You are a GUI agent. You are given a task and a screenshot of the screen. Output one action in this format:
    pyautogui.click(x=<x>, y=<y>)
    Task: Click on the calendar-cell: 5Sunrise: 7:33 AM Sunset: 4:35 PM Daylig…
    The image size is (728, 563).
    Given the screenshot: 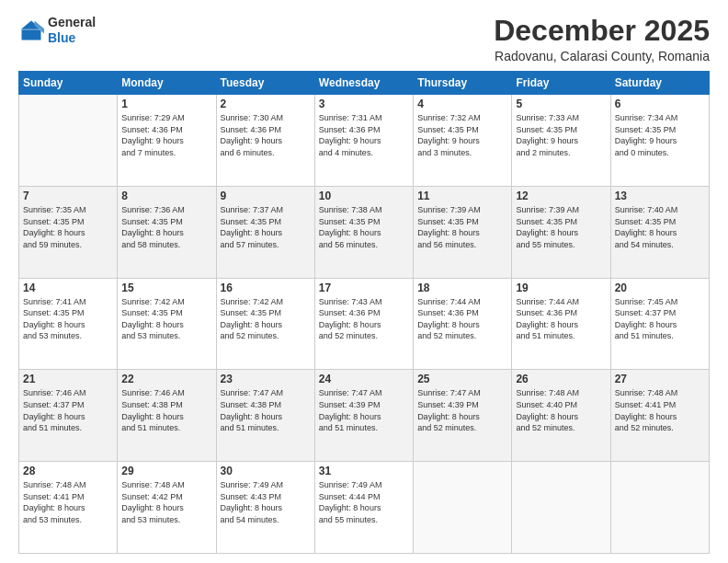 What is the action you would take?
    pyautogui.click(x=561, y=141)
    